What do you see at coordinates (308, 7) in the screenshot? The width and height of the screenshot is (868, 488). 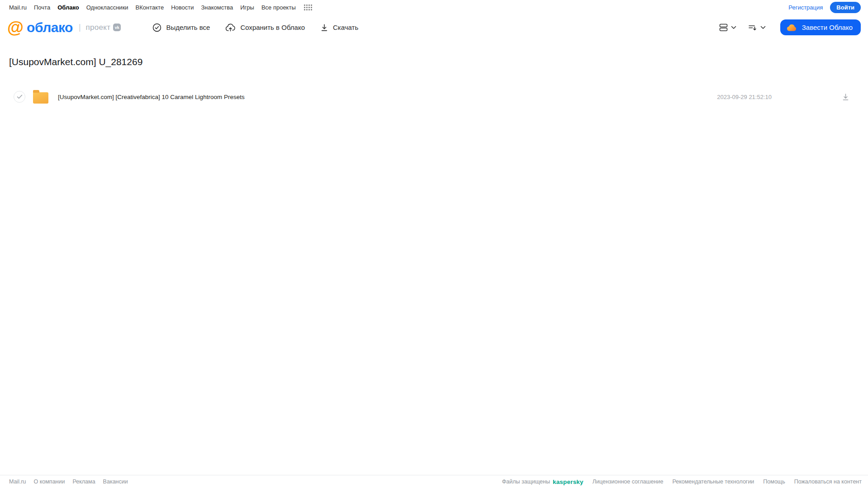 I see `all-projects-grid-icon` at bounding box center [308, 7].